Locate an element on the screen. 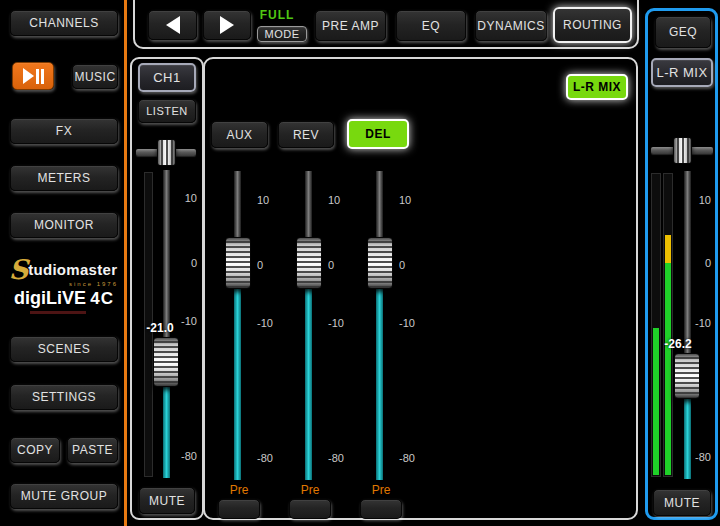  fx-label: FX is located at coordinates (64, 131).